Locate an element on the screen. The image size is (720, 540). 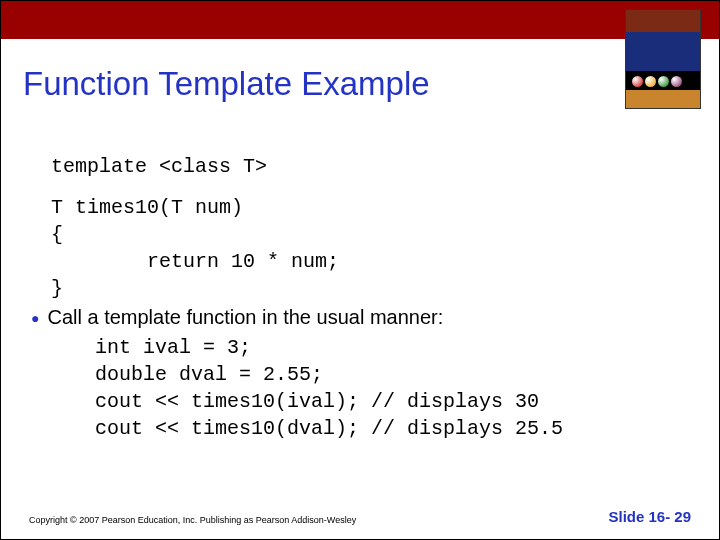
usage-code-line: double dval = 2.55; is located at coordinates (370, 374).